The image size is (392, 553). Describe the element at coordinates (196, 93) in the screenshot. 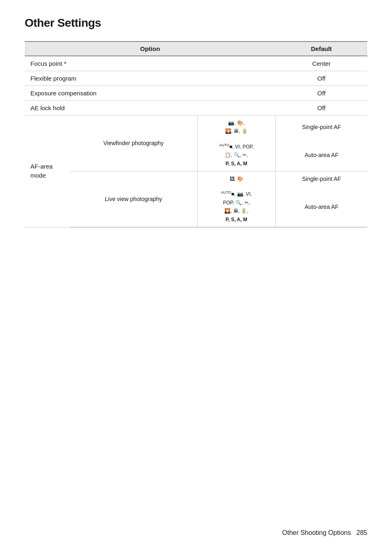

I see `table-row: Exposure compensation Off` at that location.